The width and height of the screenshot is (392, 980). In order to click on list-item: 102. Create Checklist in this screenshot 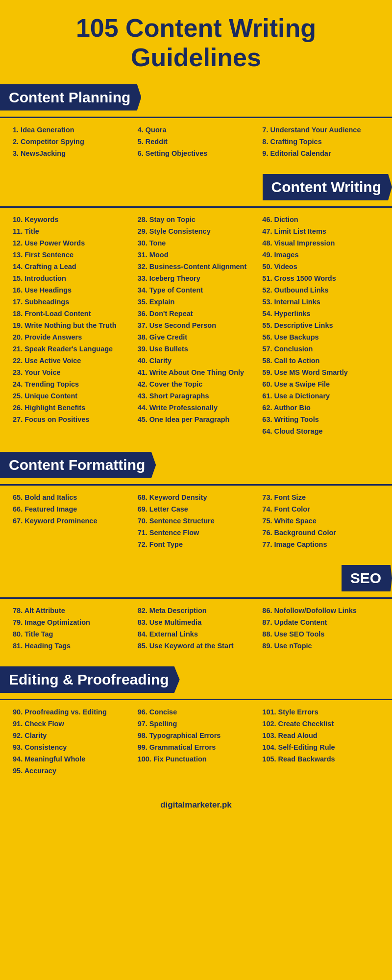, I will do `click(320, 724)`.